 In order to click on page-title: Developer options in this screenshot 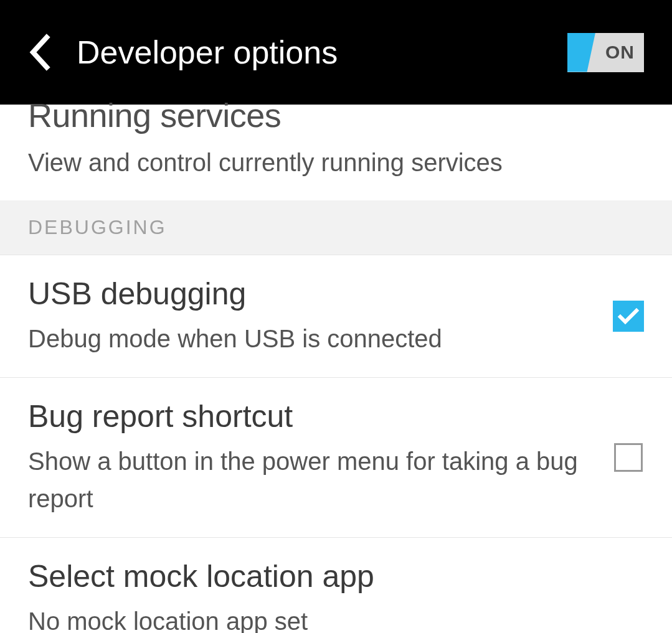, I will do `click(207, 52)`.